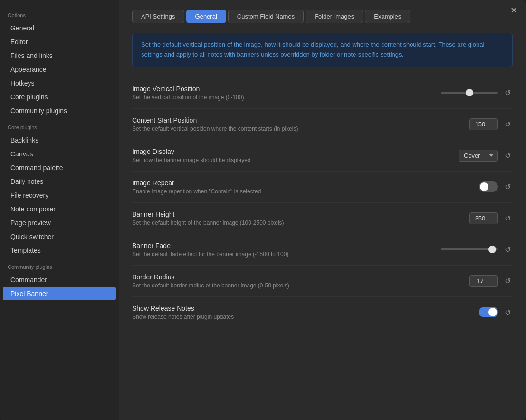  I want to click on toggle-srn-slider, so click(488, 312).